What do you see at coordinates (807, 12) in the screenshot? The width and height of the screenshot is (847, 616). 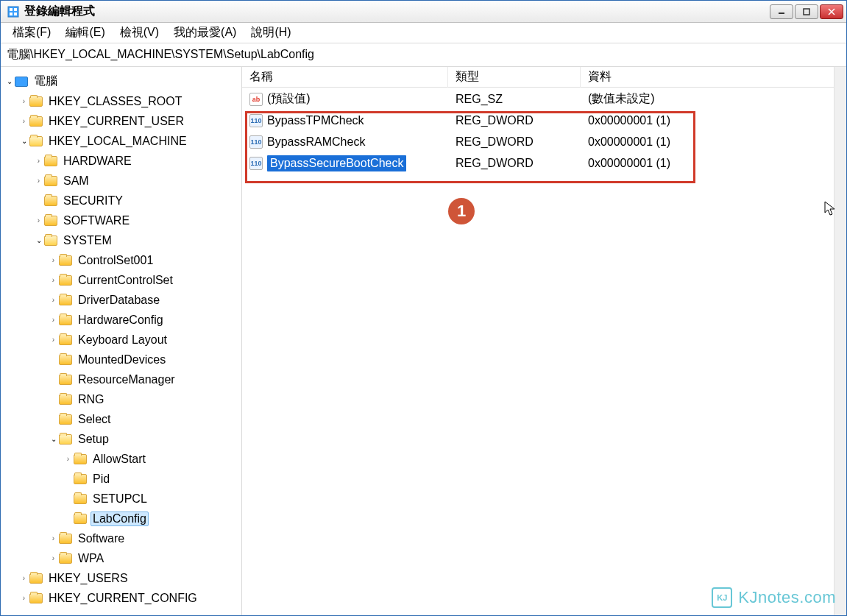 I see `maximize-button` at bounding box center [807, 12].